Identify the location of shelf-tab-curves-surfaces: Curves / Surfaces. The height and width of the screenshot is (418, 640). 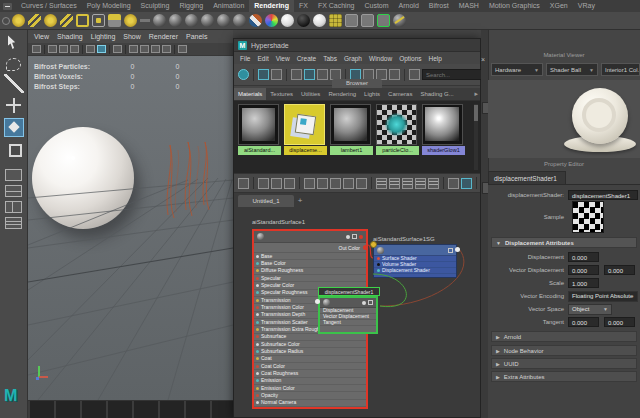
(49, 6).